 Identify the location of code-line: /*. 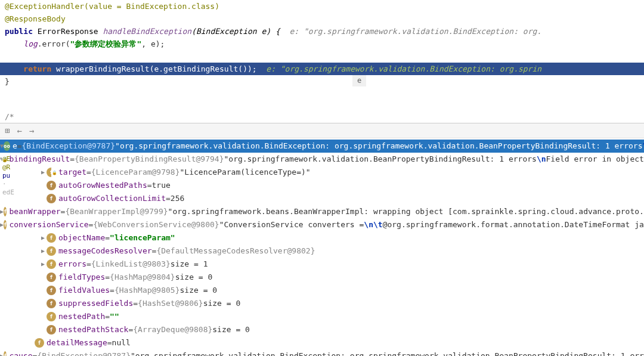
(322, 117).